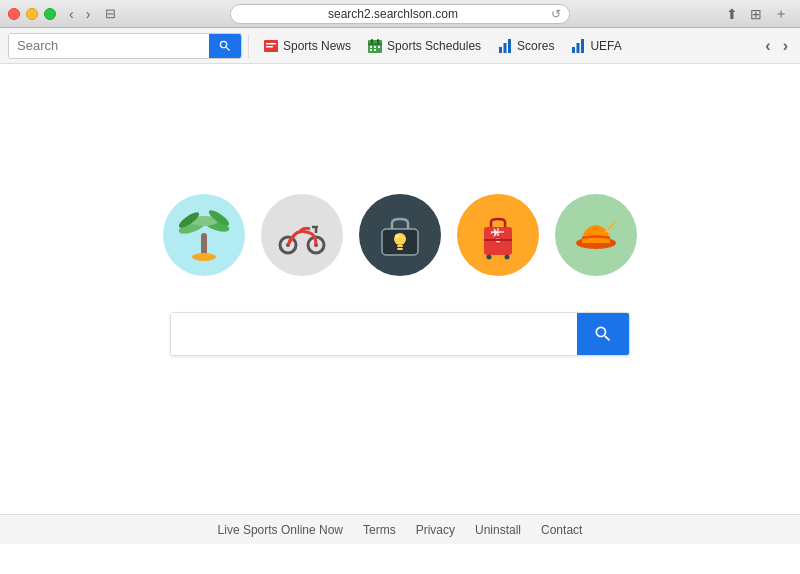 The image size is (800, 574). Describe the element at coordinates (88, 14) in the screenshot. I see `forward-button: ›` at that location.